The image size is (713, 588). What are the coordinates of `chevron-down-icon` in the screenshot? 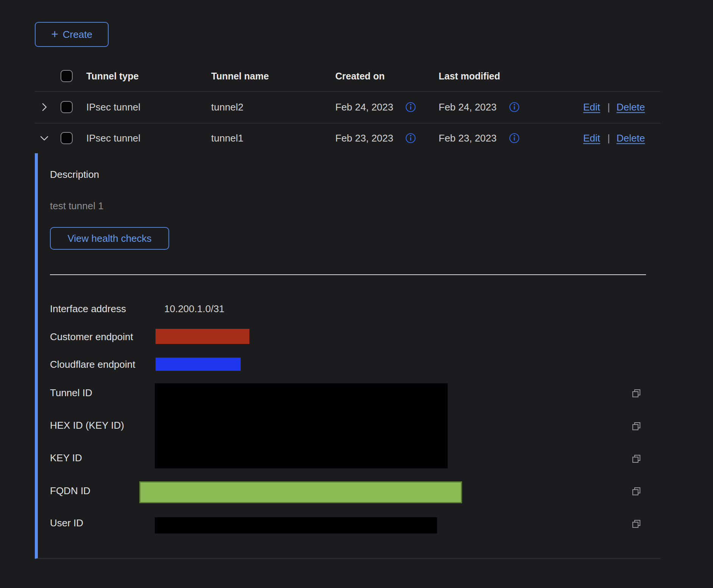 It's located at (44, 138).